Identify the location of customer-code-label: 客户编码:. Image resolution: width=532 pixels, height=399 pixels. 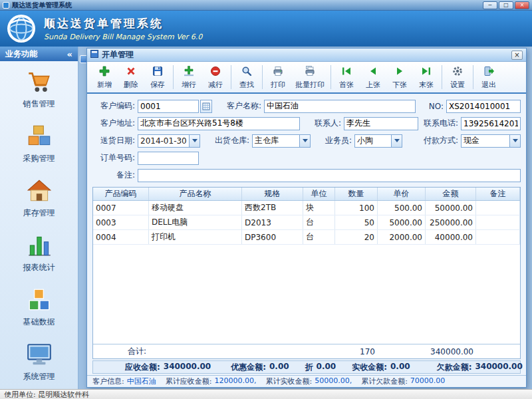
(116, 106).